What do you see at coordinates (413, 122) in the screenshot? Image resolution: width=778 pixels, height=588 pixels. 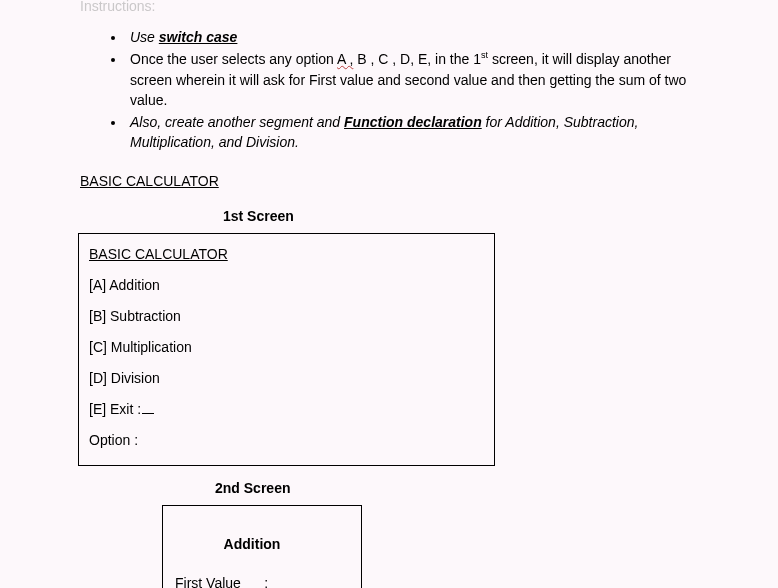 I see `keyword-function-declaration: Function declaration` at bounding box center [413, 122].